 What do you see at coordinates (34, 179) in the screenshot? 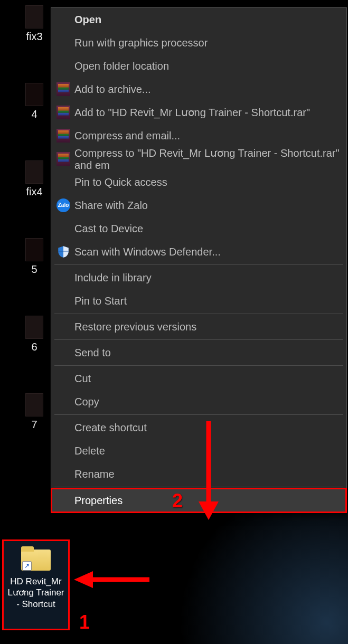
I see `desktop-file-fix4: fix4` at bounding box center [34, 179].